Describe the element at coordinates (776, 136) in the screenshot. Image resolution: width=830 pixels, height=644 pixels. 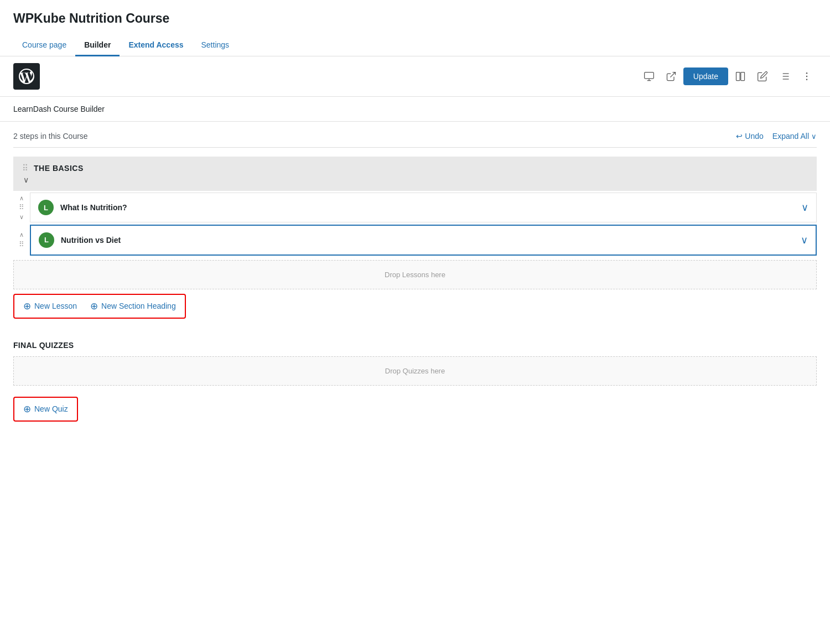
I see `steps-actions: ↩ Undo Expand All ∨` at that location.